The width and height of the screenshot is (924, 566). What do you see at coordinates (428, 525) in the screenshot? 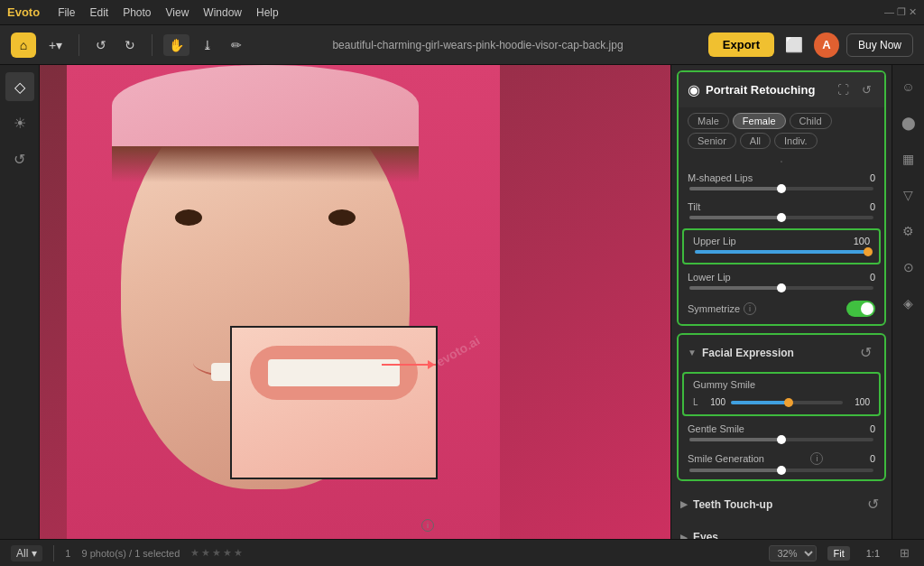
I see `canvas-info-icon: i` at bounding box center [428, 525].